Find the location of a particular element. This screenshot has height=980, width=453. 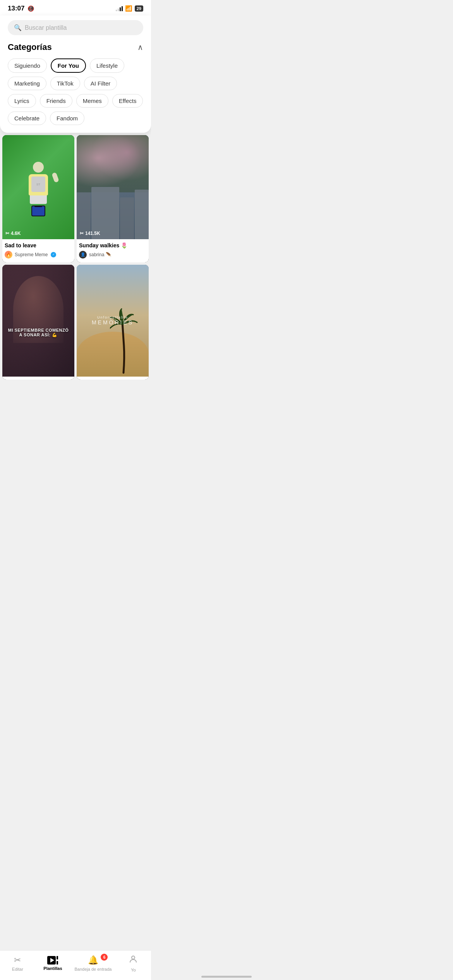

card-title-1: Sad to leave is located at coordinates (38, 245).